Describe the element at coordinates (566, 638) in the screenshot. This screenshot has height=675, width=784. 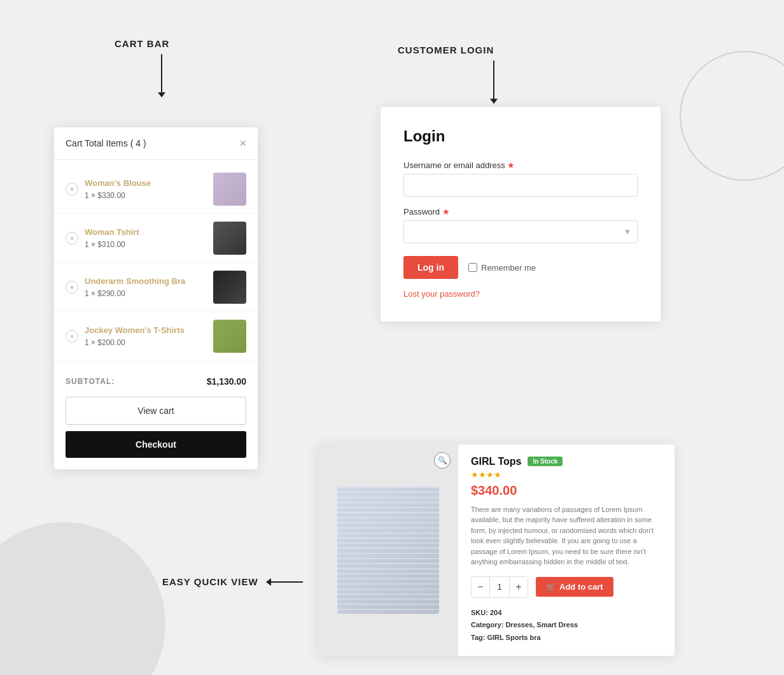
I see `product-tag: Tag: GIRL Sports bra` at that location.